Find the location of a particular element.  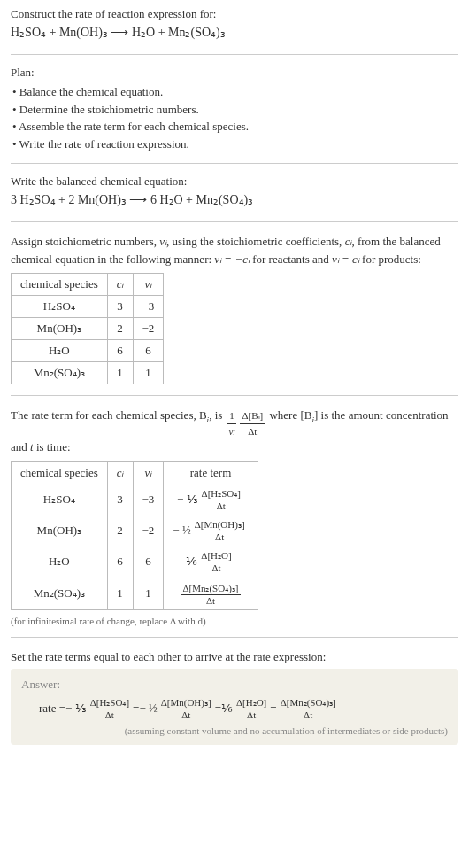

nu-symbol: νᵢ is located at coordinates (163, 241).